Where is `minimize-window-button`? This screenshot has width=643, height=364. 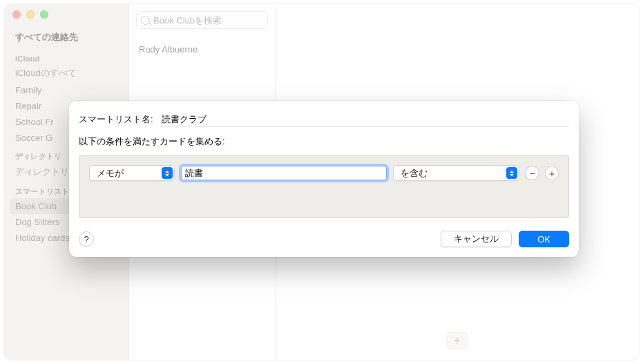 minimize-window-button is located at coordinates (30, 15).